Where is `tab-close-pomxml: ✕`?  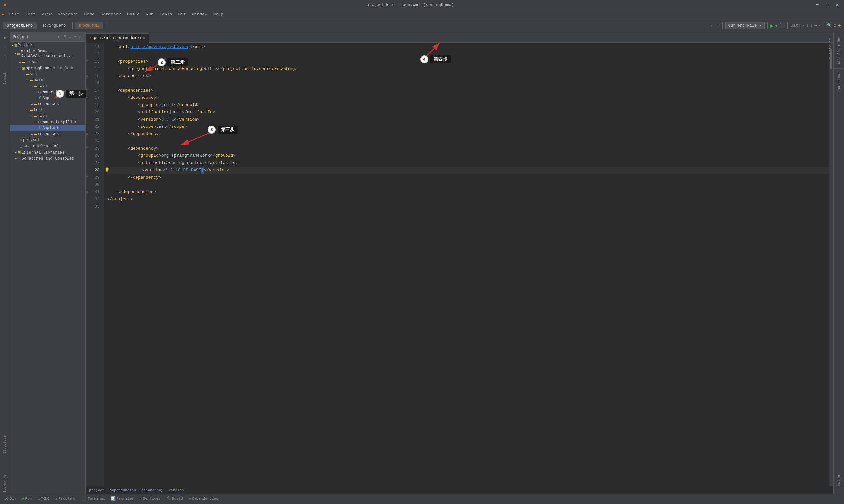
tab-close-pomxml: ✕ is located at coordinates (144, 38).